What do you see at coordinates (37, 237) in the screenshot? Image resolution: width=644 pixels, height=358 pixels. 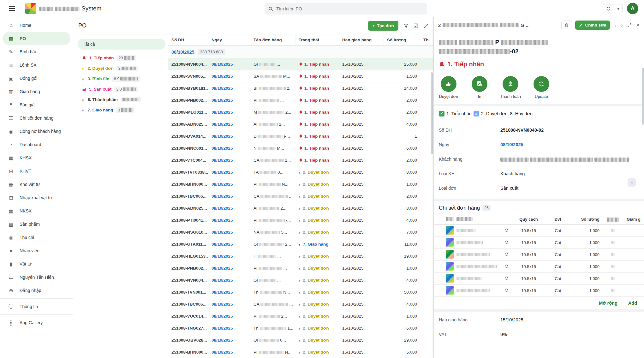 I see `sidebar-item-thu-chi: ◎ Thu chi` at bounding box center [37, 237].